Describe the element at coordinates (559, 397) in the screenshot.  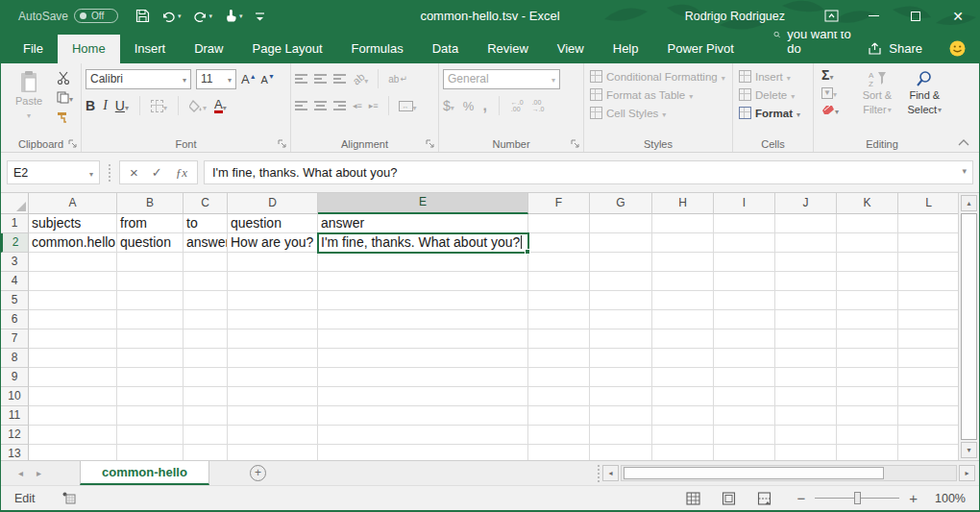
I see `cell-F10` at that location.